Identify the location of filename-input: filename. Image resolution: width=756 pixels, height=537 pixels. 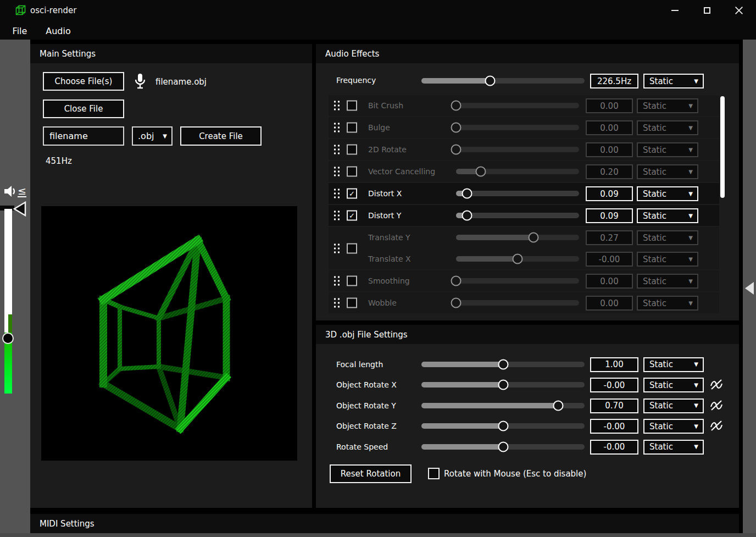
(84, 136).